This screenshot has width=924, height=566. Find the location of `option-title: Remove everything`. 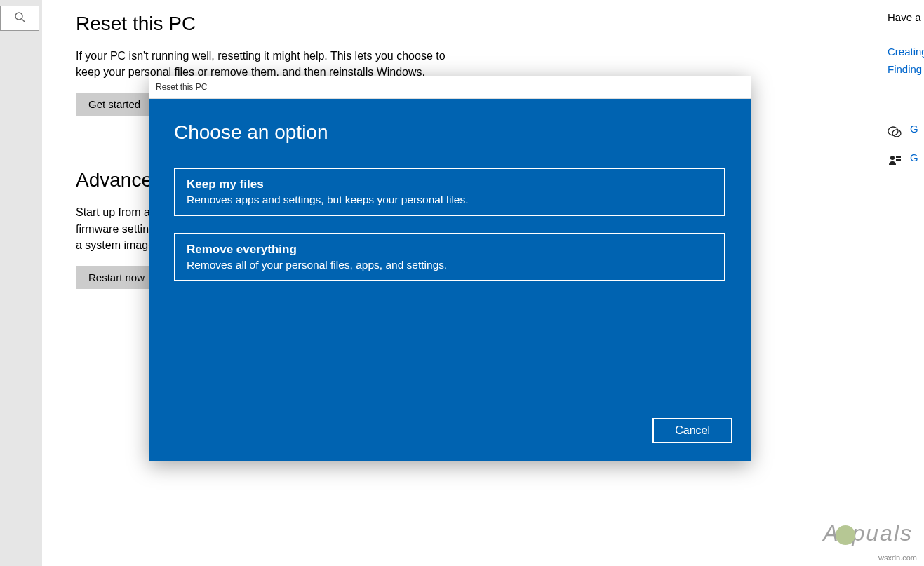

option-title: Remove everything is located at coordinates (450, 250).